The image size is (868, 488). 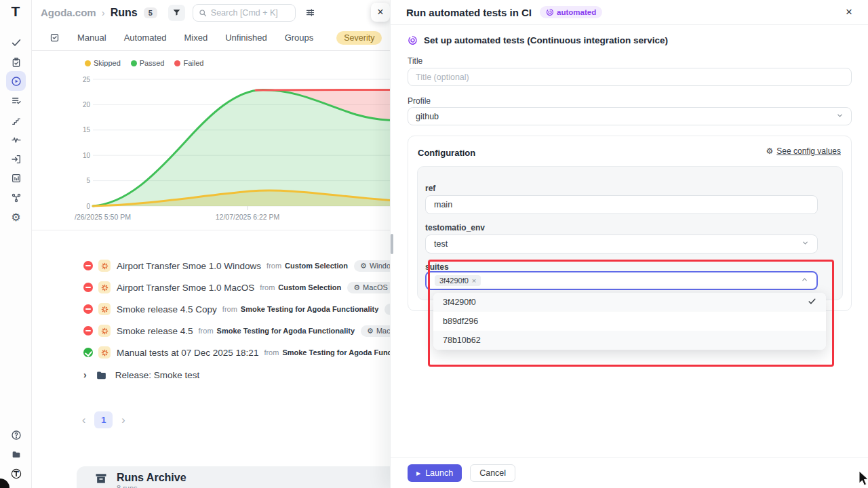 I want to click on reports-icon, so click(x=16, y=178).